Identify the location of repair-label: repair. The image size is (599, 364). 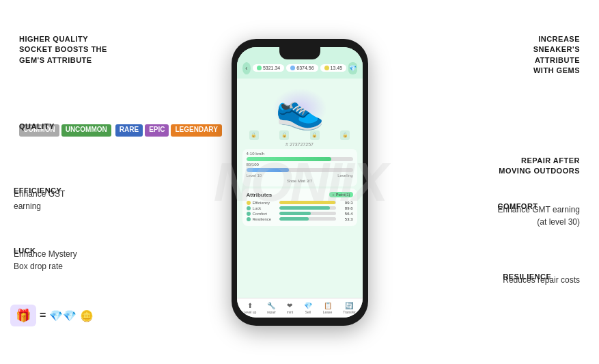
(272, 312).